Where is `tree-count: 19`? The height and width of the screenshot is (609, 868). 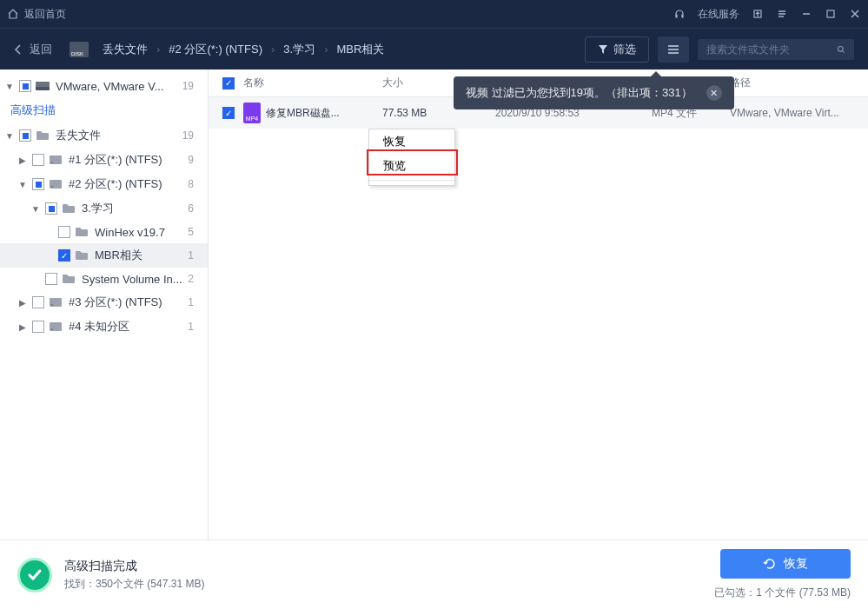 tree-count: 19 is located at coordinates (191, 86).